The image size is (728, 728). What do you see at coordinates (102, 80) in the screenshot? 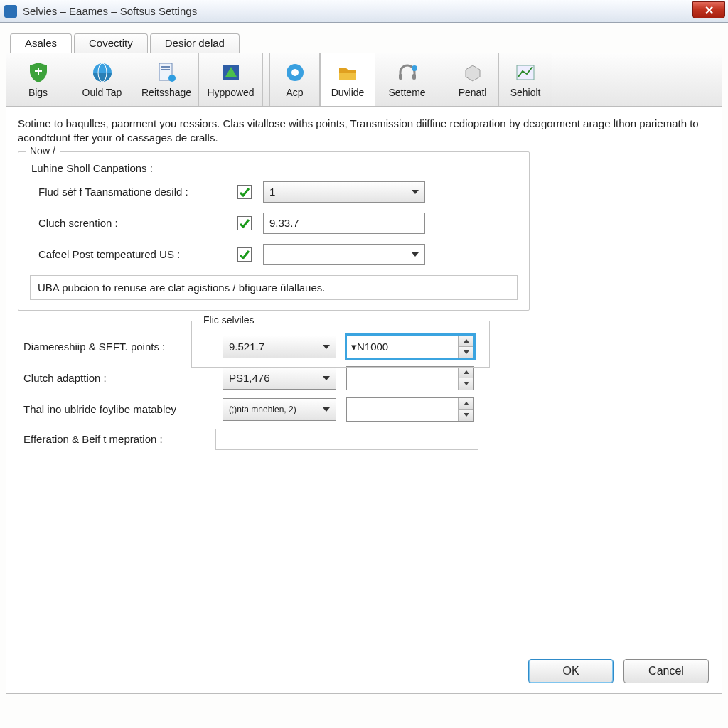
I see `toolbar-ould-tap: Ould Tap` at bounding box center [102, 80].